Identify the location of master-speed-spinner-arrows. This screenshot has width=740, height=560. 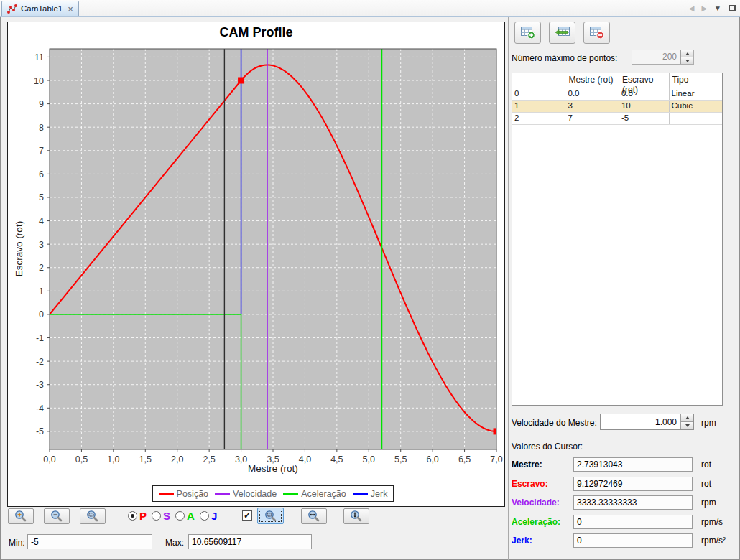
(687, 422).